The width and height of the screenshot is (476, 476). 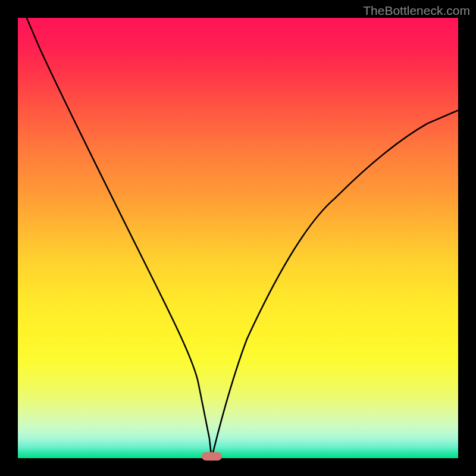 I want to click on bottleneck-marker, so click(x=212, y=456).